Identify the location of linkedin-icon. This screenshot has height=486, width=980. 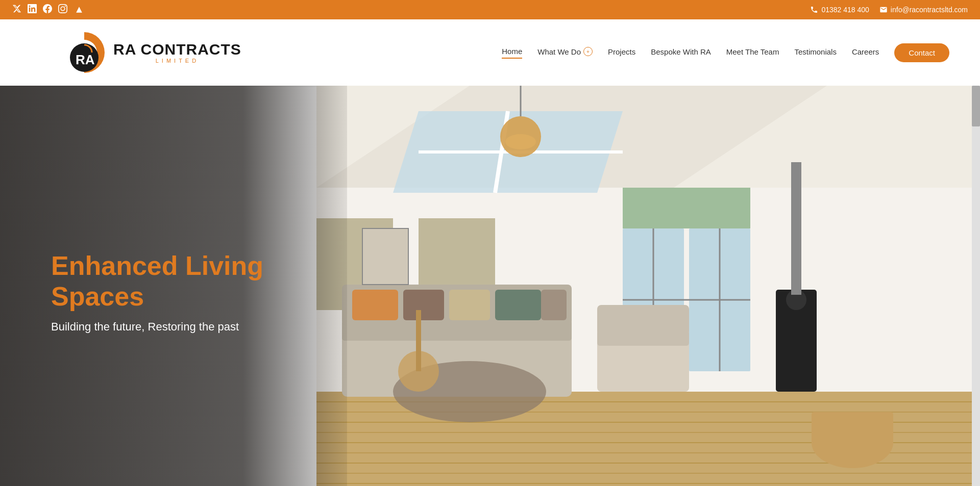
(32, 10).